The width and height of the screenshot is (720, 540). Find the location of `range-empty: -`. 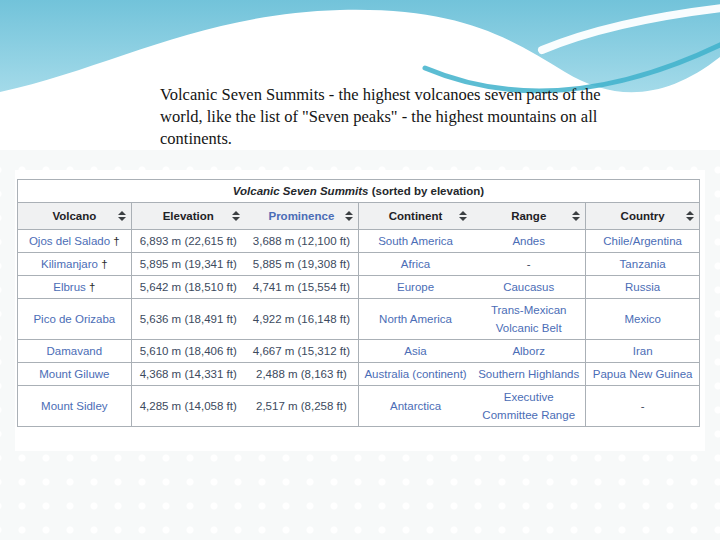

range-empty: - is located at coordinates (529, 264).